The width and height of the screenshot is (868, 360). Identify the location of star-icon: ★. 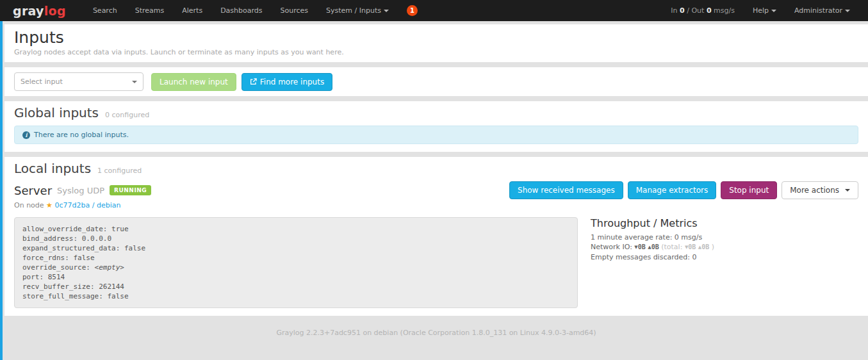
(49, 205).